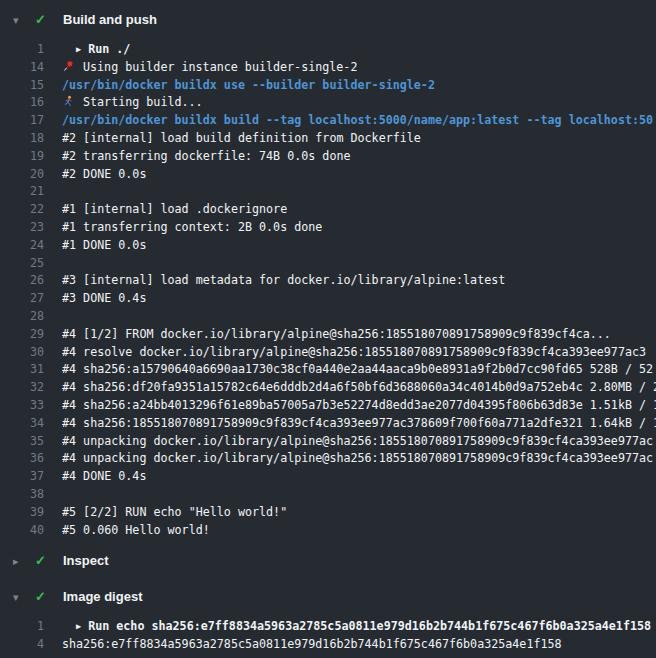 The height and width of the screenshot is (658, 656). I want to click on log-text-content: /usr/bin/docker buildx build --tag local…, so click(358, 120).